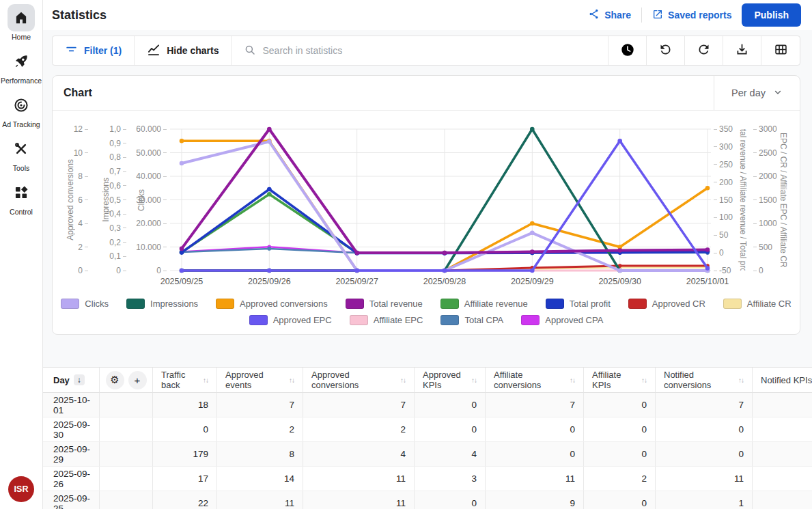 The height and width of the screenshot is (509, 812). Describe the element at coordinates (426, 93) in the screenshot. I see `chart-card-header: Chart Per day` at that location.